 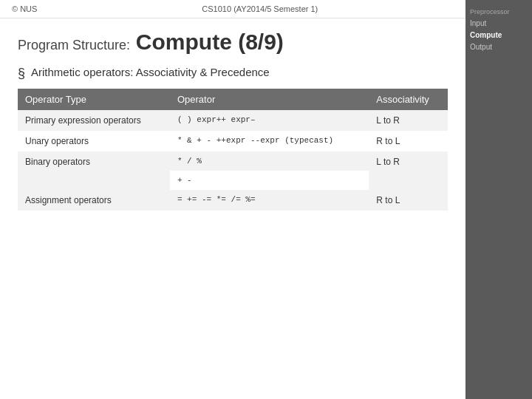 What do you see at coordinates (233, 99) in the screenshot?
I see `table-header-row: Operator Type Operator Associativity` at bounding box center [233, 99].